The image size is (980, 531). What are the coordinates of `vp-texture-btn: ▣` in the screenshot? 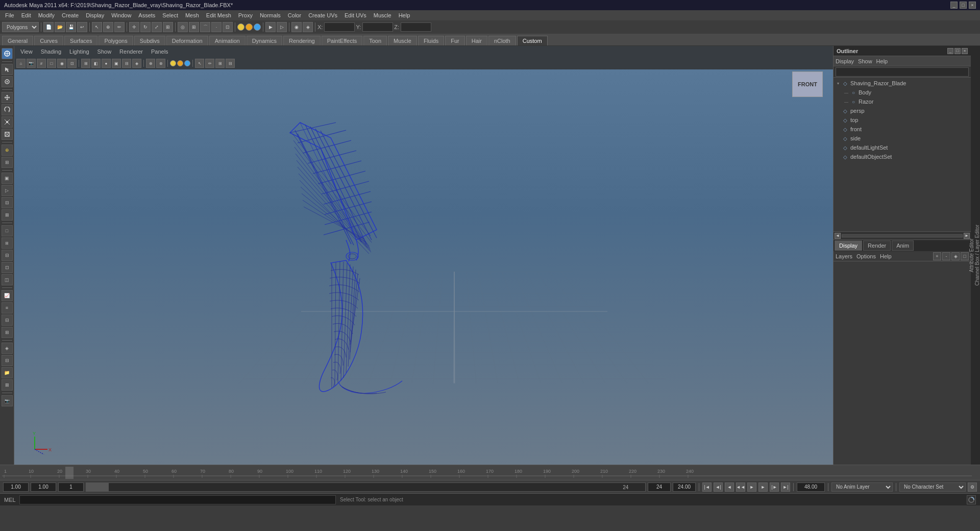 It's located at (116, 63).